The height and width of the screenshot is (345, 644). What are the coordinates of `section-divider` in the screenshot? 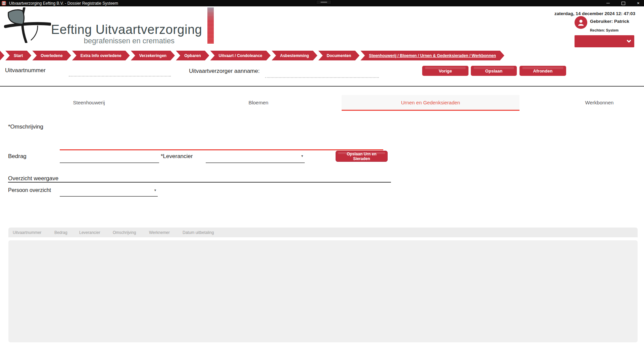 It's located at (322, 86).